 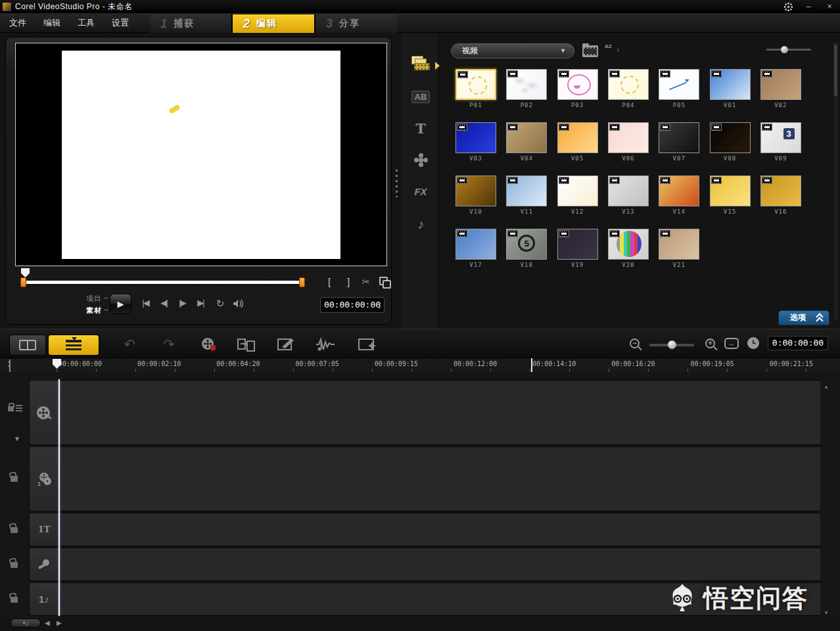 I want to click on step-tab-share: 3分享, so click(x=356, y=24).